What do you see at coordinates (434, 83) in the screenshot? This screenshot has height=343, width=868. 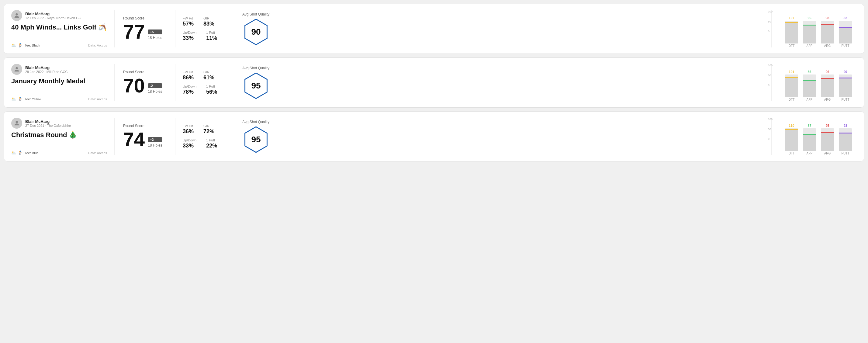 I see `round-card-round-2: Blair McHarg 29 Jan 2022 · Mill Ride GCC…` at bounding box center [434, 83].